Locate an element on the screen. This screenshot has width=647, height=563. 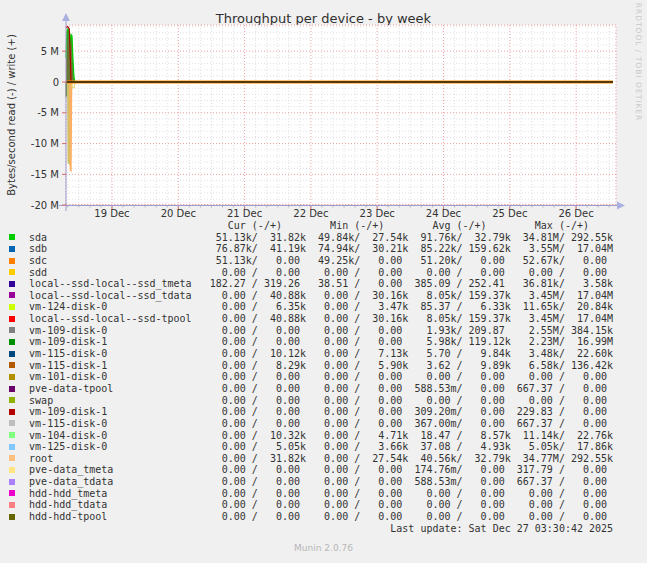
legend-row: vm-104-disk-0 0.00 / 10.32k 0.00 / 4.71k… is located at coordinates (325, 436).